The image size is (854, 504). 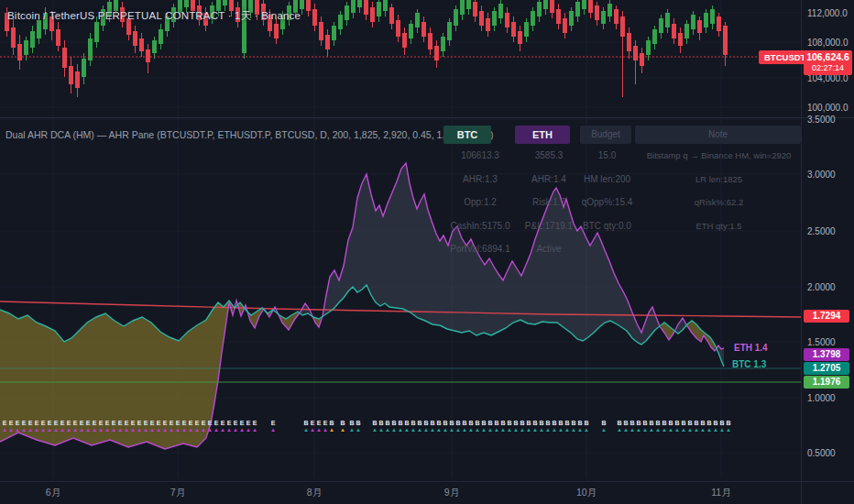 I want to click on budget-column-header: Budget, so click(x=606, y=135).